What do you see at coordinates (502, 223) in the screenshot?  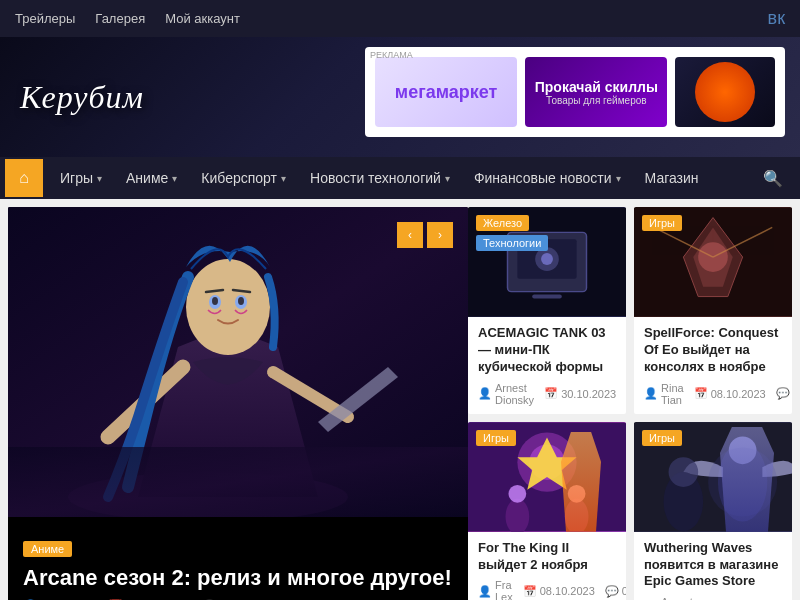 I see `card-tag-hardware: Железо` at bounding box center [502, 223].